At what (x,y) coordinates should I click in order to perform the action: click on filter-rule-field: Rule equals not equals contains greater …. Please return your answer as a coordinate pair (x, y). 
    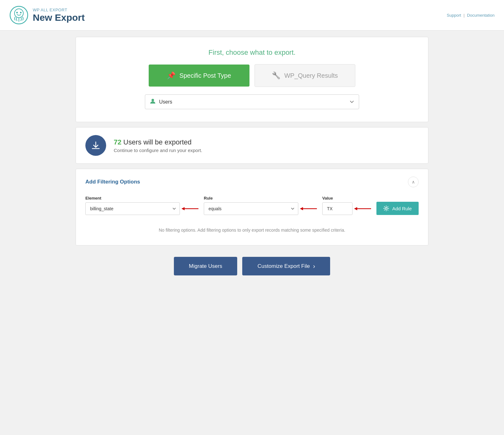
    Looking at the image, I should click on (251, 205).